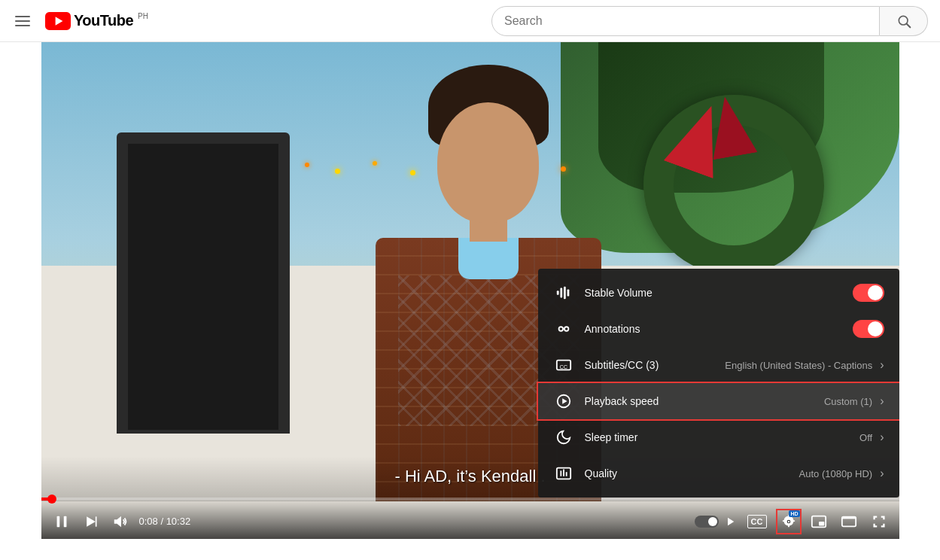  Describe the element at coordinates (23, 21) in the screenshot. I see `hamburger-menu-button` at that location.